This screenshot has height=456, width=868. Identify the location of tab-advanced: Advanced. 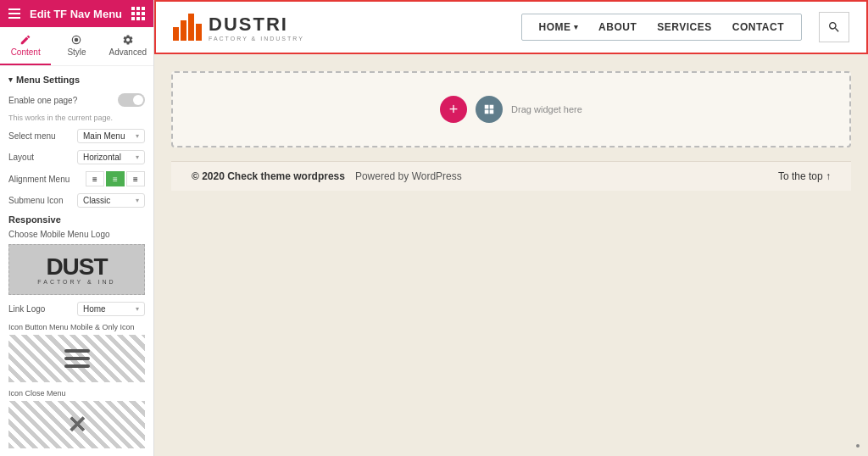
(128, 46).